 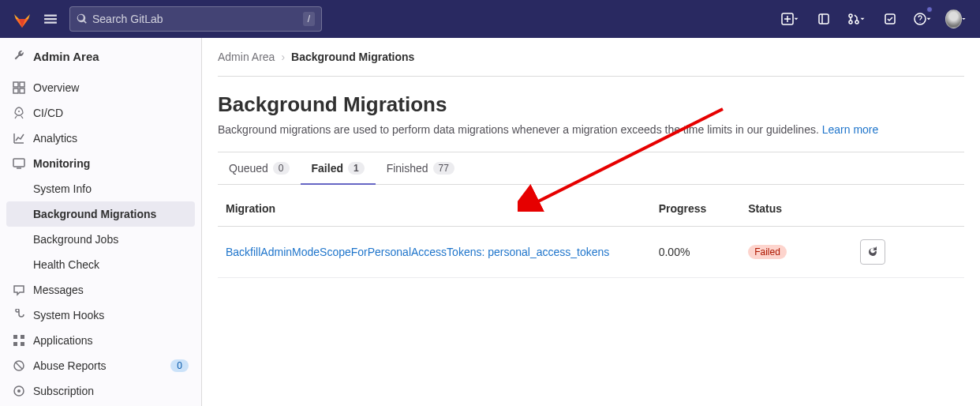 What do you see at coordinates (66, 265) in the screenshot?
I see `sidebar-item-label: Health Check` at bounding box center [66, 265].